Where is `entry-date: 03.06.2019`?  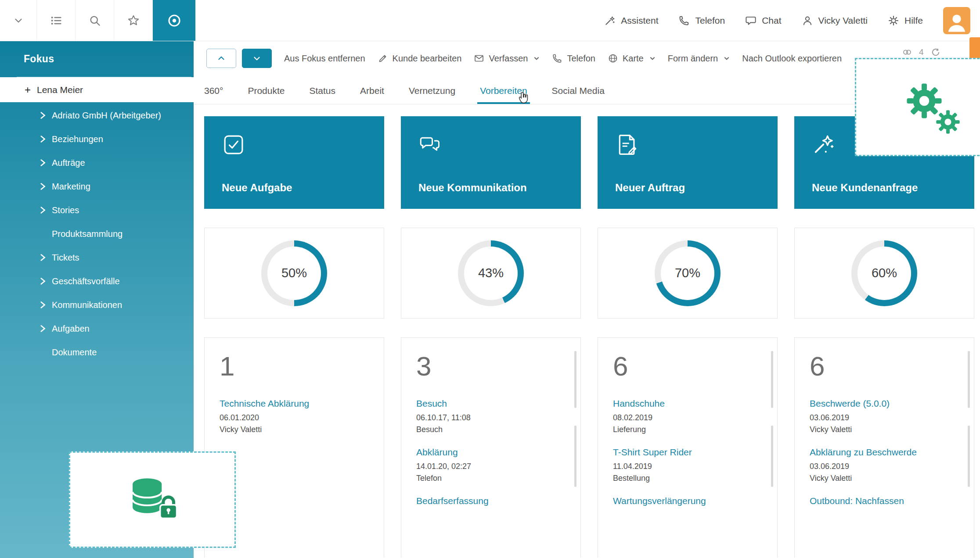 entry-date: 03.06.2019 is located at coordinates (885, 418).